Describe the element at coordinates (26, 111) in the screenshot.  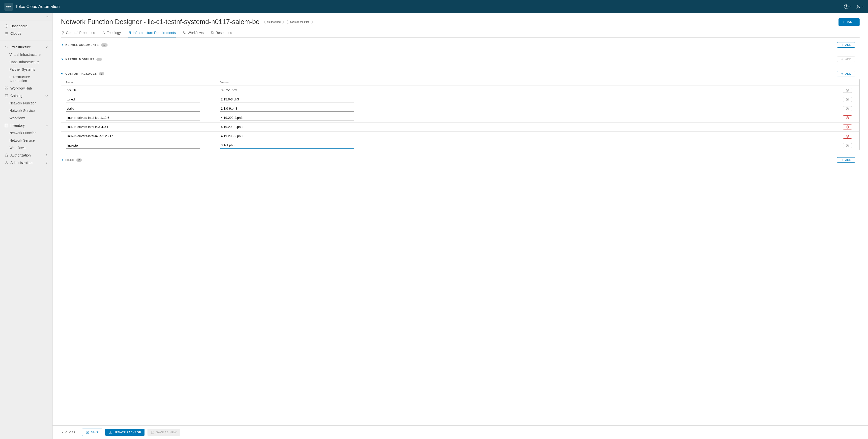
I see `sidebar-item-catalog-network-service: Network Service` at that location.